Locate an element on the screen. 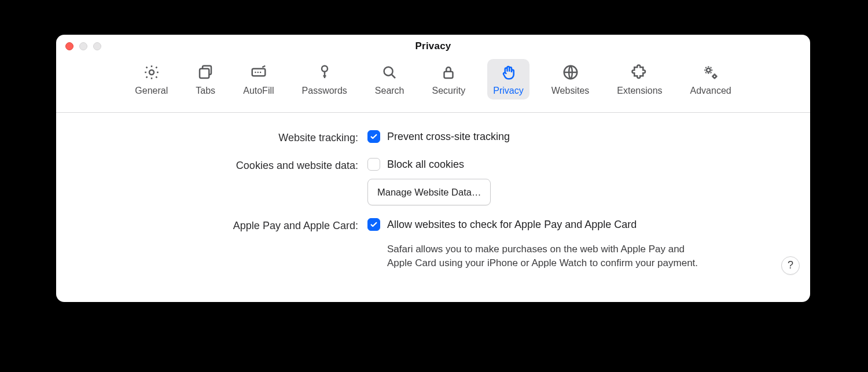 The height and width of the screenshot is (372, 868). tab-websites: Websites is located at coordinates (571, 79).